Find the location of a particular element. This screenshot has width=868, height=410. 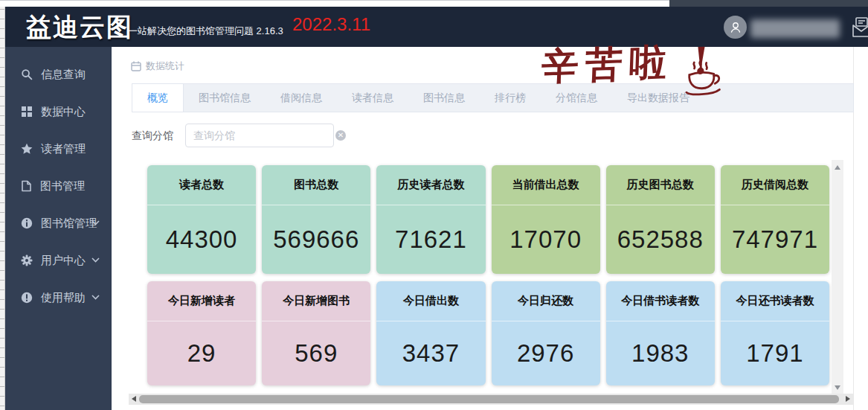

tab-reader-info: 读者信息 is located at coordinates (373, 98).